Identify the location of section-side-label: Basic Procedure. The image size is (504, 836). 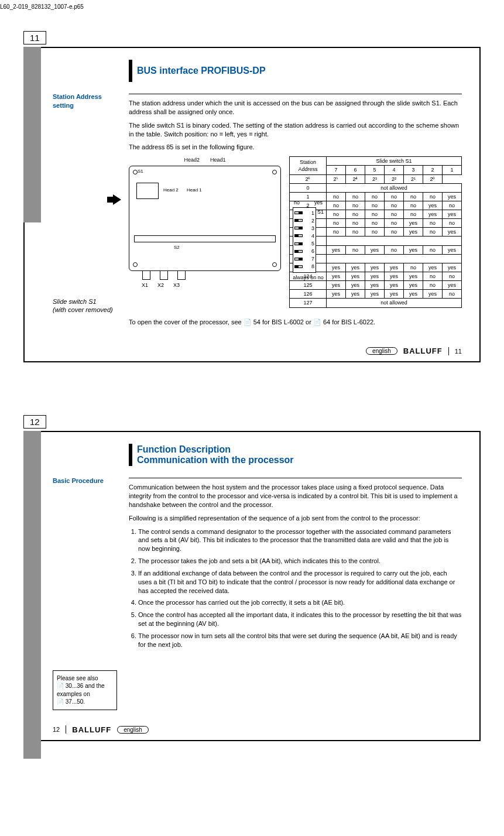
(91, 564).